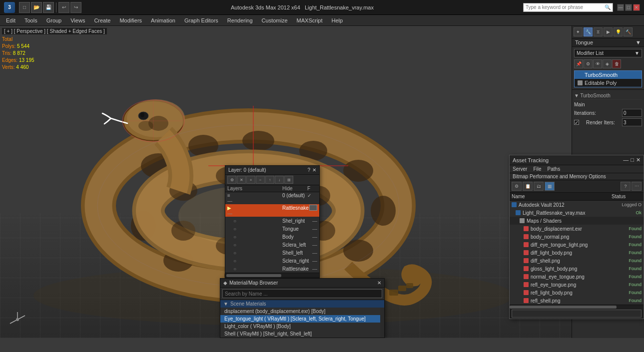  What do you see at coordinates (588, 32) in the screenshot?
I see `modify-icon: 🔧` at bounding box center [588, 32].